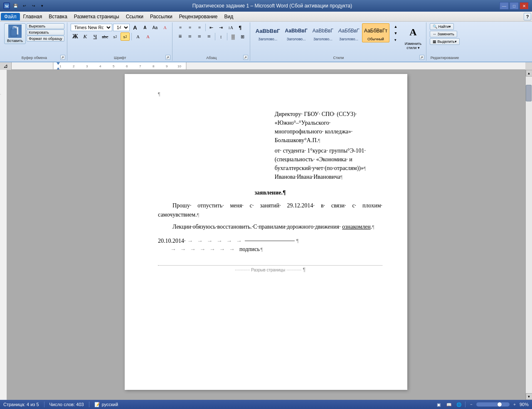 The image size is (532, 409). I want to click on menu-references: Ссылки, so click(135, 17).